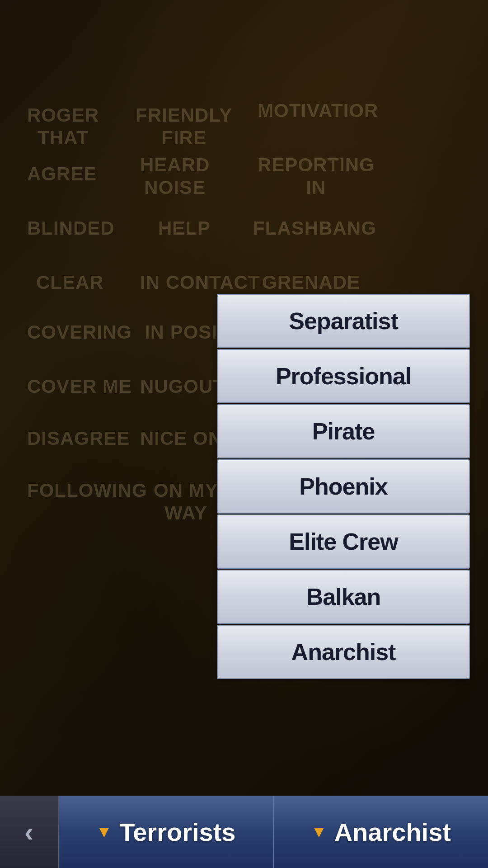 This screenshot has width=488, height=868. Describe the element at coordinates (314, 228) in the screenshot. I see `bg-phrase-flashbang: Flashbang` at that location.